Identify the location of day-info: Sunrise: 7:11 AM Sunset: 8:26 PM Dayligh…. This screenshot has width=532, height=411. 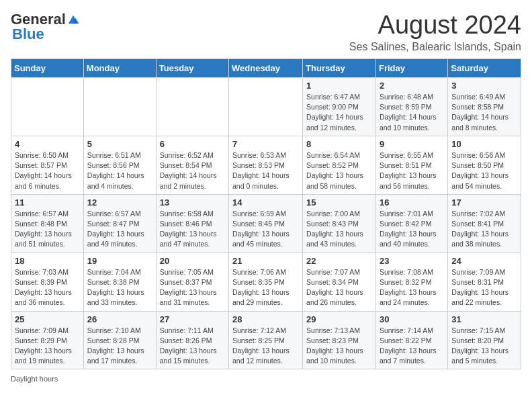
(192, 347).